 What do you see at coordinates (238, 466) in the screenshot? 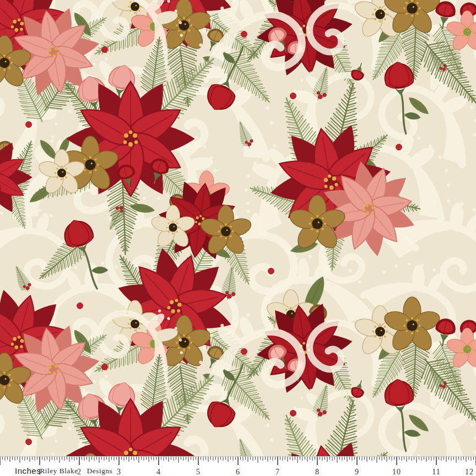
I see `ruler-scale: Inches Riley Blake Designs 1234567891011…` at bounding box center [238, 466].